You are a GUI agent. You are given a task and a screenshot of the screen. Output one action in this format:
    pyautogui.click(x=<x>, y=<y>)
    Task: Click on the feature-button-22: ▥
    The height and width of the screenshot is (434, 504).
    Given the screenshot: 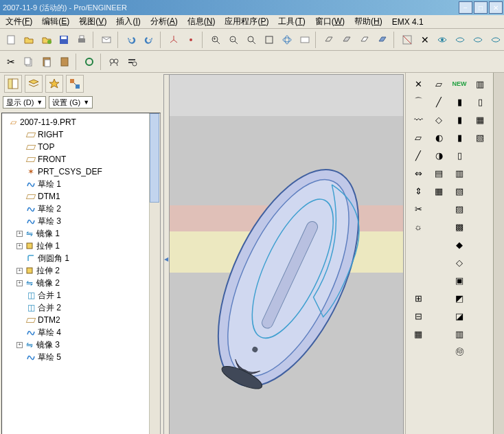 What is the action you would take?
    pyautogui.click(x=459, y=173)
    